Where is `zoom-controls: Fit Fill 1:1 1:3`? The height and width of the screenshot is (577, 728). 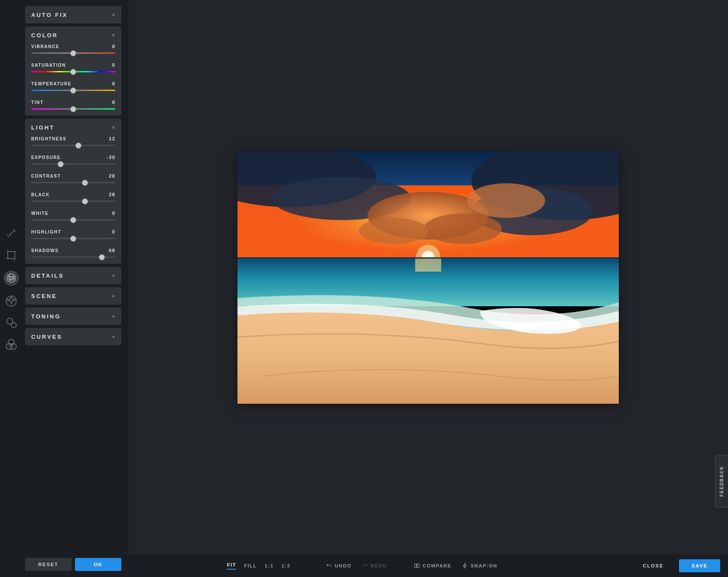
zoom-controls: Fit Fill 1:1 1:3 is located at coordinates (259, 566).